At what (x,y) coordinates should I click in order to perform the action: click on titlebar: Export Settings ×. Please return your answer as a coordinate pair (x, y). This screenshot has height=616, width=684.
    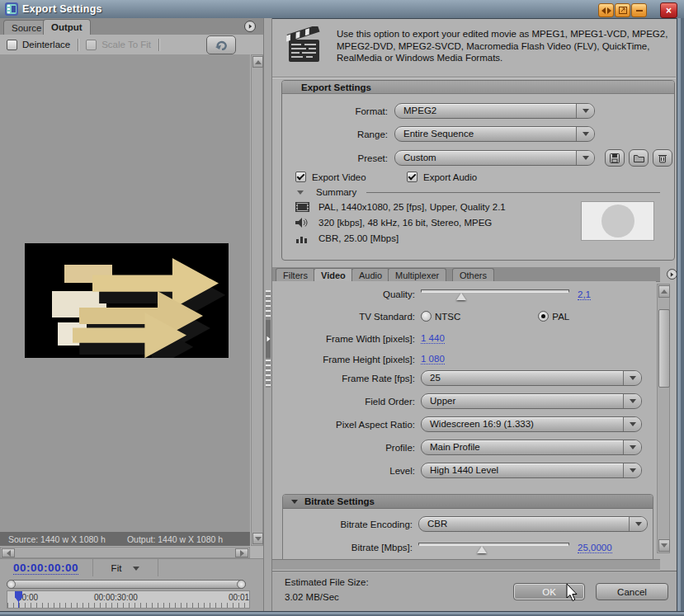
    Looking at the image, I should click on (342, 10).